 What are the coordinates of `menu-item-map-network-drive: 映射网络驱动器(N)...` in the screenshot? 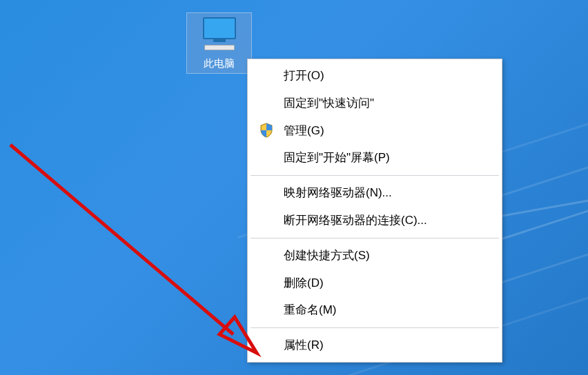 It's located at (375, 193).